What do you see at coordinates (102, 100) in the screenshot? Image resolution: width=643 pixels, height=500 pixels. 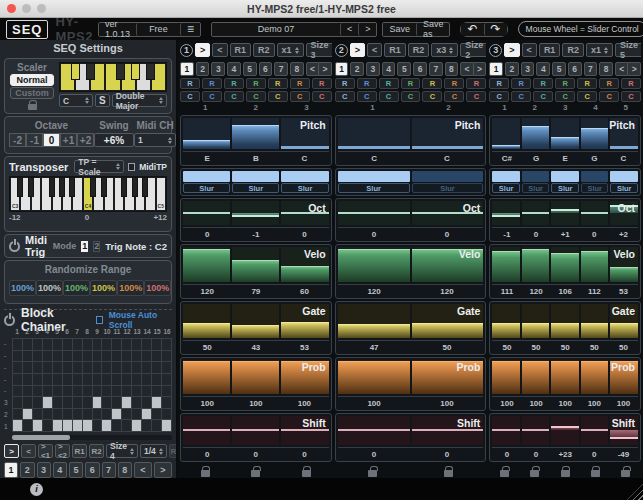 I see `scale-s-button: S` at bounding box center [102, 100].